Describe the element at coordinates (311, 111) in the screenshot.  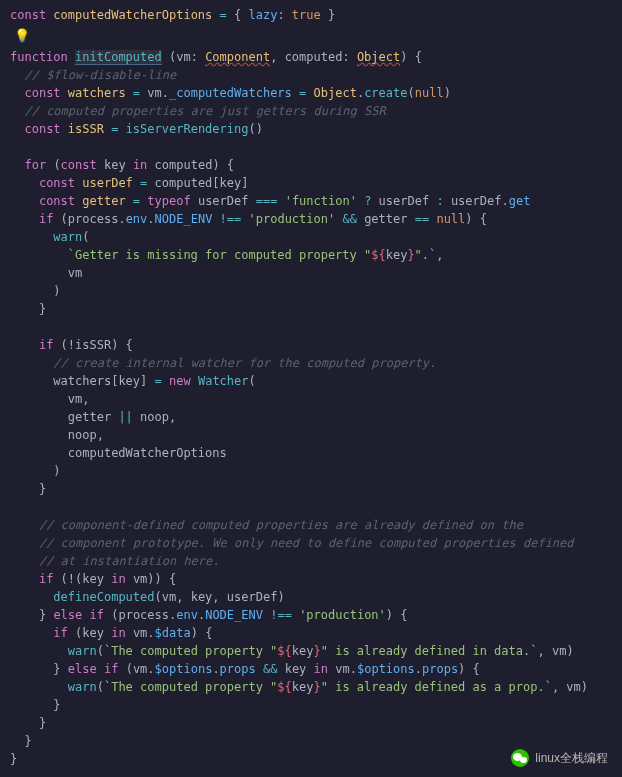
I see `code-line: // computed properties are just getters …` at that location.